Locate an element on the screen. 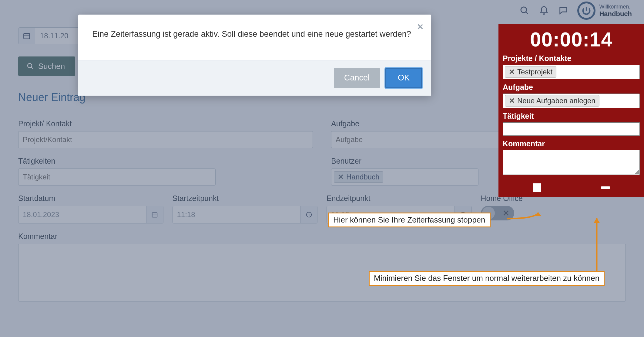  taetigkeiten-label: Tätigkeiten is located at coordinates (166, 161).